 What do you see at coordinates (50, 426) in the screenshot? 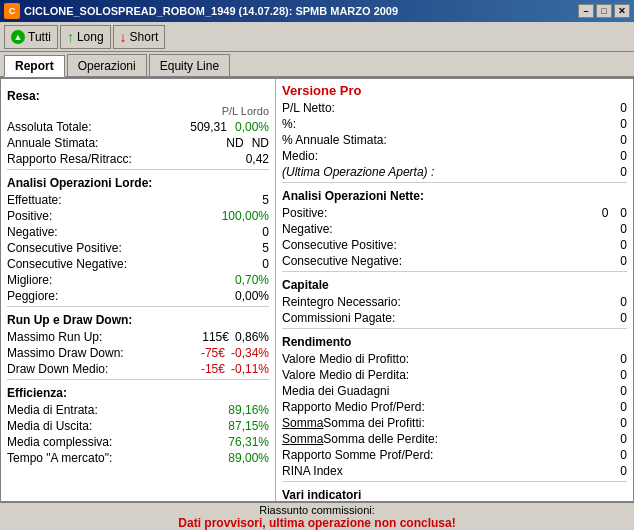
I see `media-uscita-label: Media di Uscita:` at bounding box center [50, 426].